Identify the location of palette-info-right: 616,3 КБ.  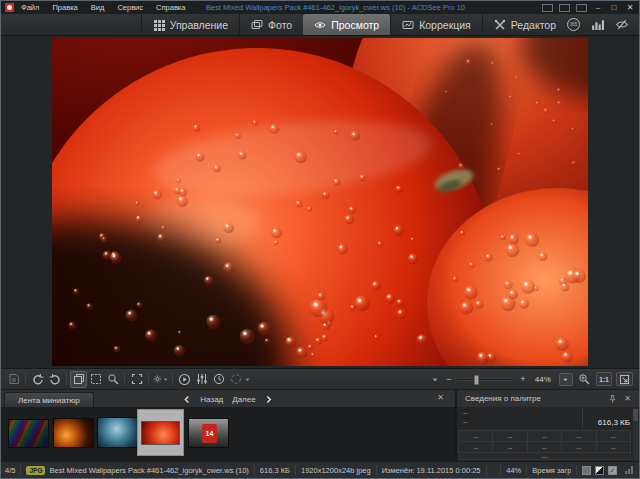
(608, 418).